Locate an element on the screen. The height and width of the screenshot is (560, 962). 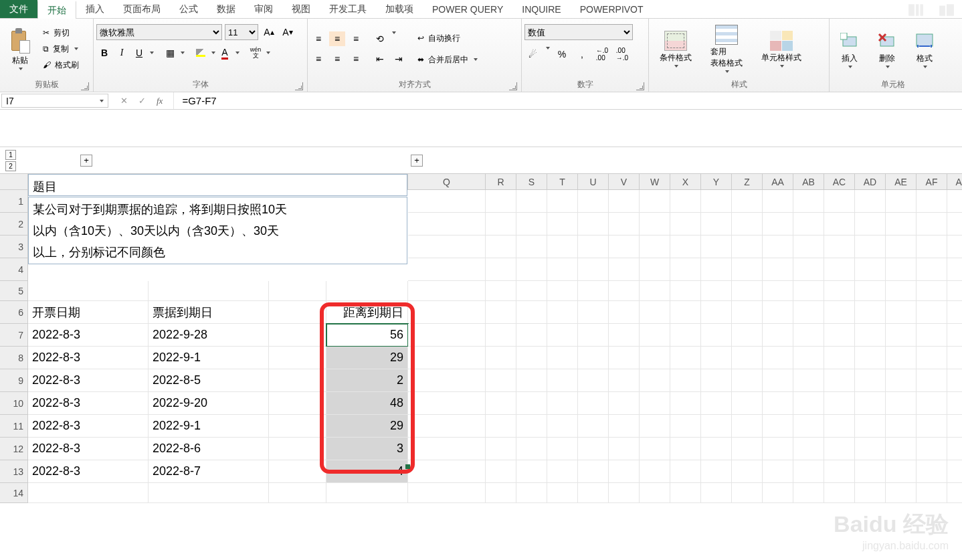
cancel-icon: ✕ is located at coordinates (124, 100).